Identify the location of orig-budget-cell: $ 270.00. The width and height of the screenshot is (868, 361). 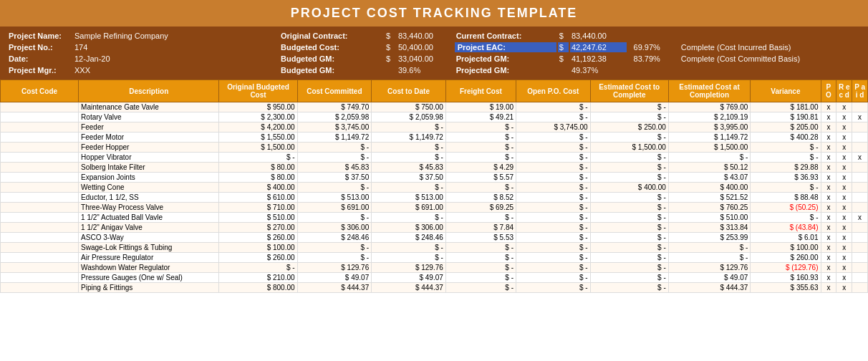
(258, 228).